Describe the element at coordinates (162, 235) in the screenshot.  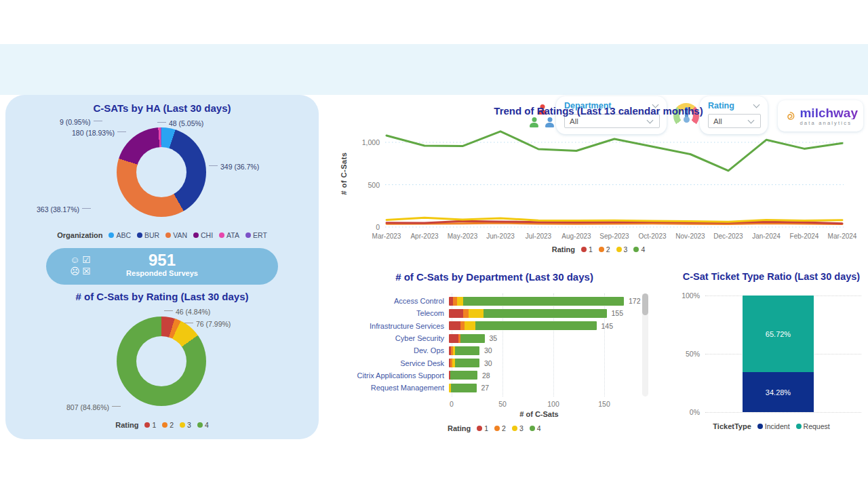
I see `organization-legend: Organization ABCBURVANCHIATAERT` at that location.